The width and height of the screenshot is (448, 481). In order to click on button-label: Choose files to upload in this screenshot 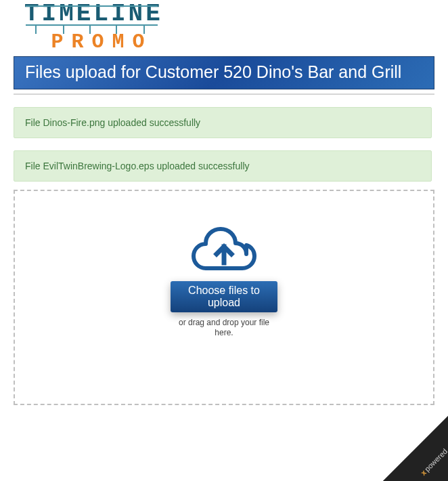, I will do `click(224, 297)`.